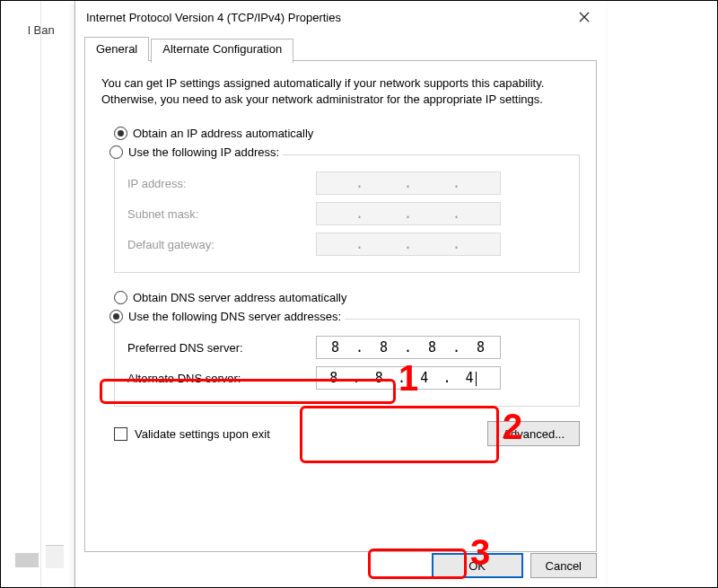 This screenshot has width=718, height=588. What do you see at coordinates (223, 133) in the screenshot?
I see `radio-label: Obtain an IP address automatically` at bounding box center [223, 133].